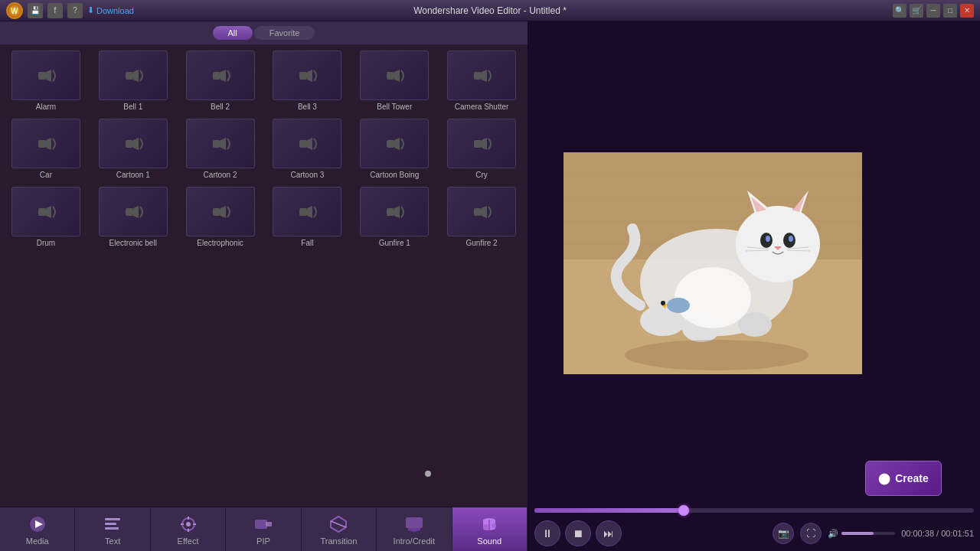  I want to click on tab-label-media: Media, so click(38, 541).